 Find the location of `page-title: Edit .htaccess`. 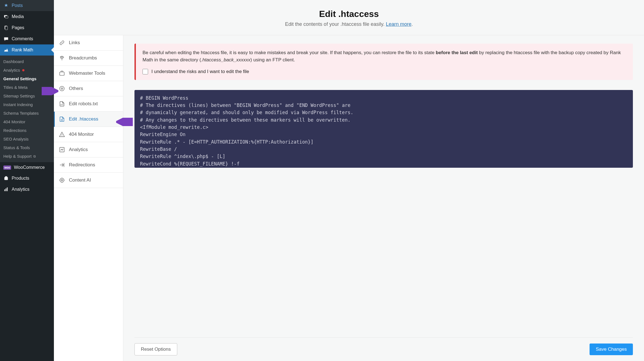

page-title: Edit .htaccess is located at coordinates (349, 14).